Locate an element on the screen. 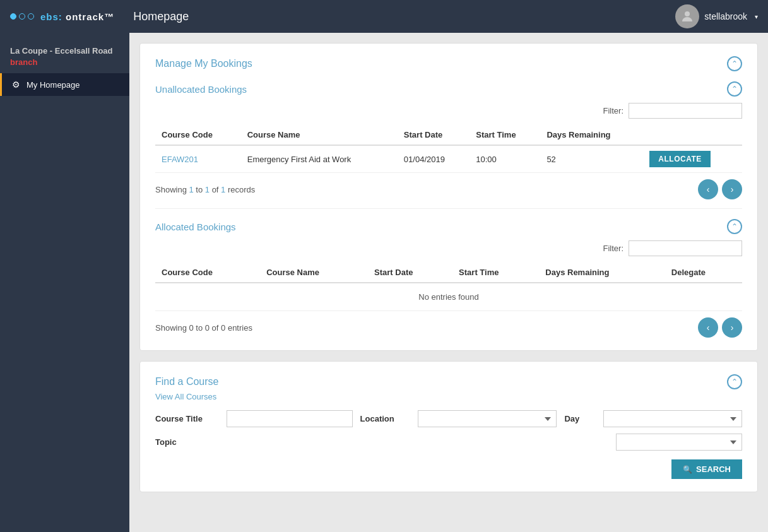  unallocated-pagination-row: Showing 1 to 1 of 1 records ‹ › is located at coordinates (449, 189).